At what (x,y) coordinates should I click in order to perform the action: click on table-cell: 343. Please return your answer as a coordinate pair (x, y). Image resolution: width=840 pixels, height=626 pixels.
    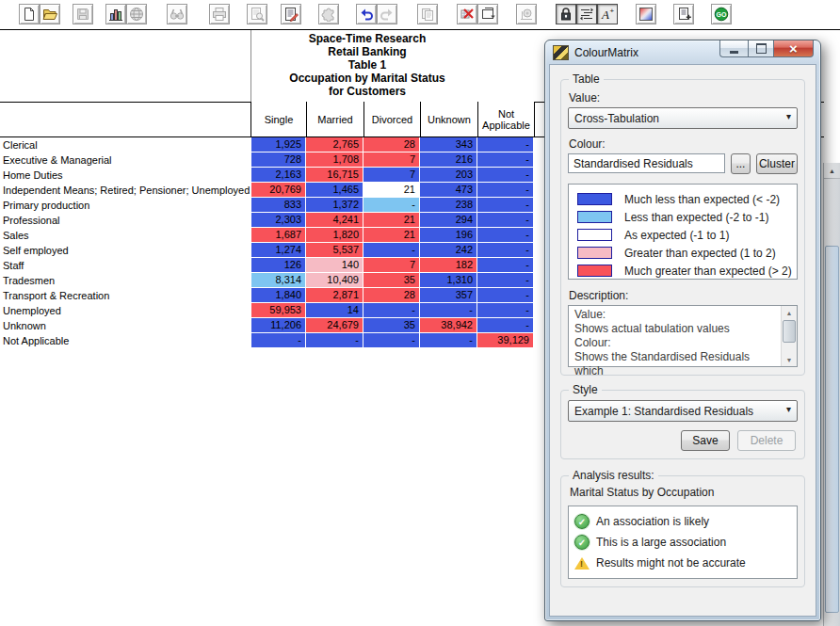
    Looking at the image, I should click on (448, 145).